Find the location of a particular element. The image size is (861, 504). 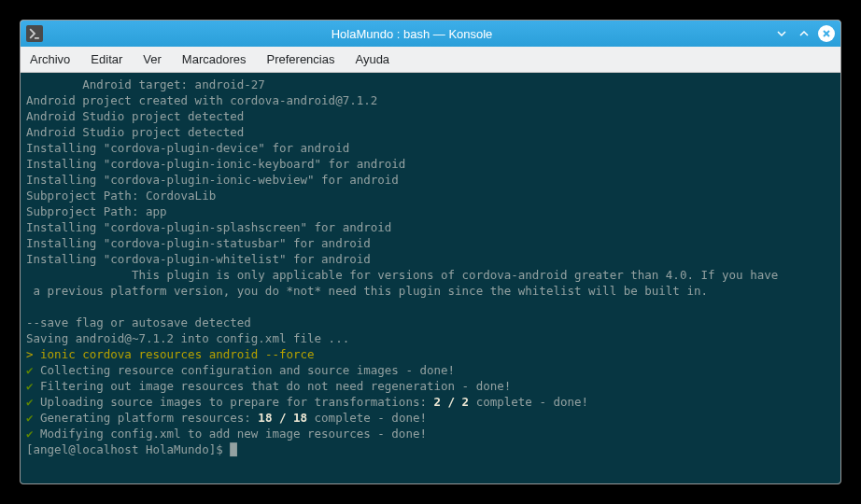

status-line: ✔ Uploading source images to prepare for… is located at coordinates (430, 401).